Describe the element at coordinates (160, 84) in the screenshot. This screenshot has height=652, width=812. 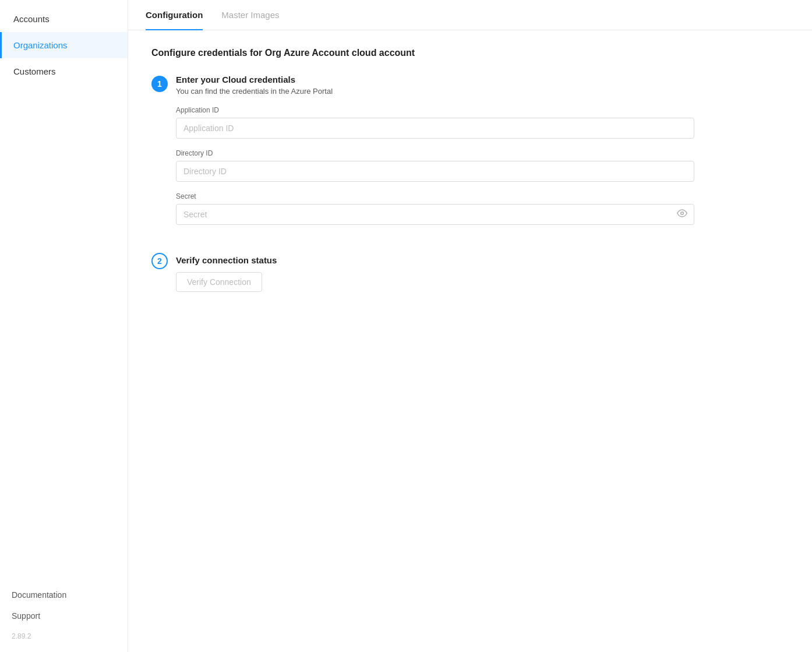
I see `step-1-badge: 1` at that location.